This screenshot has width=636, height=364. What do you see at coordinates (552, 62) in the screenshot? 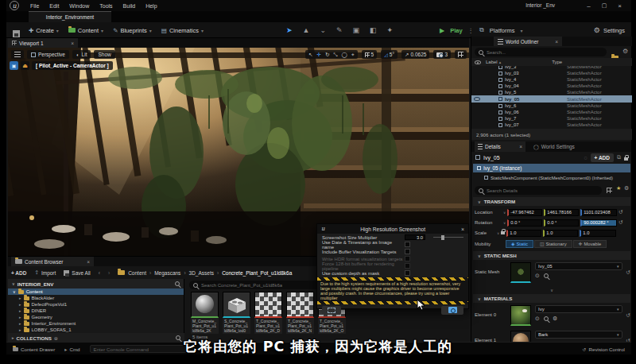
I see `outliner-column-header: Label ▴ Type` at bounding box center [552, 62].